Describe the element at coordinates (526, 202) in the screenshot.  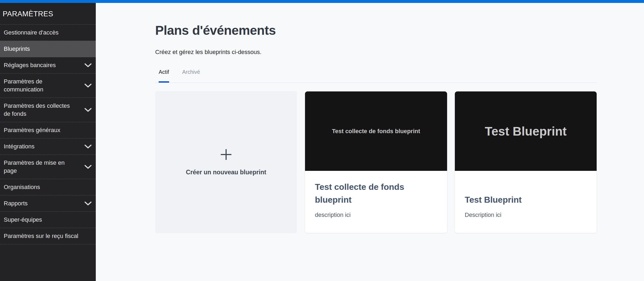
I see `blueprint-card-body: Test Blueprint Description ici` at that location.